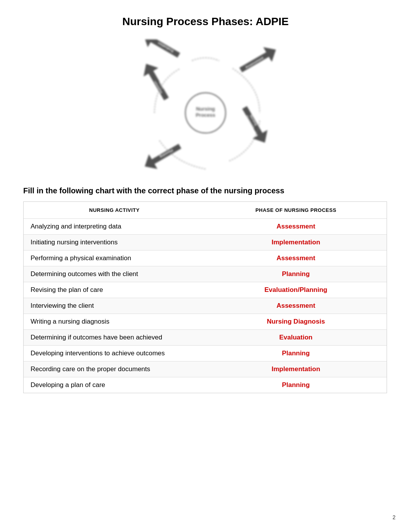 The width and height of the screenshot is (411, 532). Describe the element at coordinates (296, 338) in the screenshot. I see `phase-cell: Evaluation` at that location.